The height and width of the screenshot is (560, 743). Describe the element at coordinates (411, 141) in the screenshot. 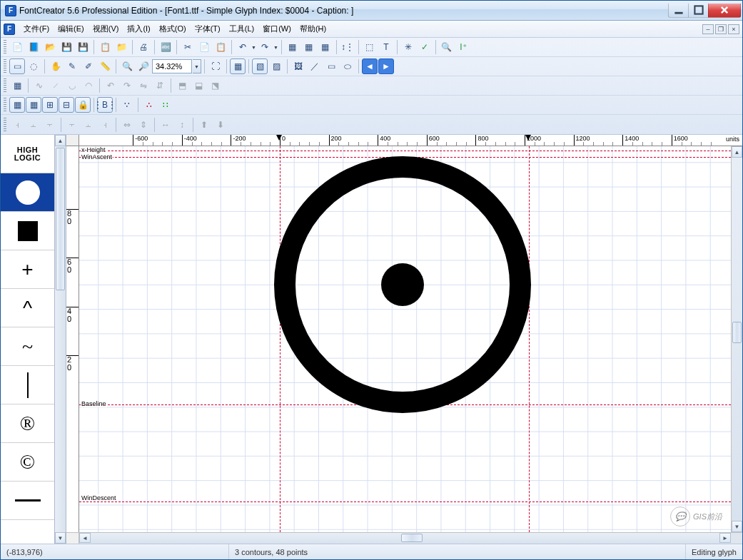

I see `ruler-horizontal: units -600-400-2000200400600800100012001…` at that location.